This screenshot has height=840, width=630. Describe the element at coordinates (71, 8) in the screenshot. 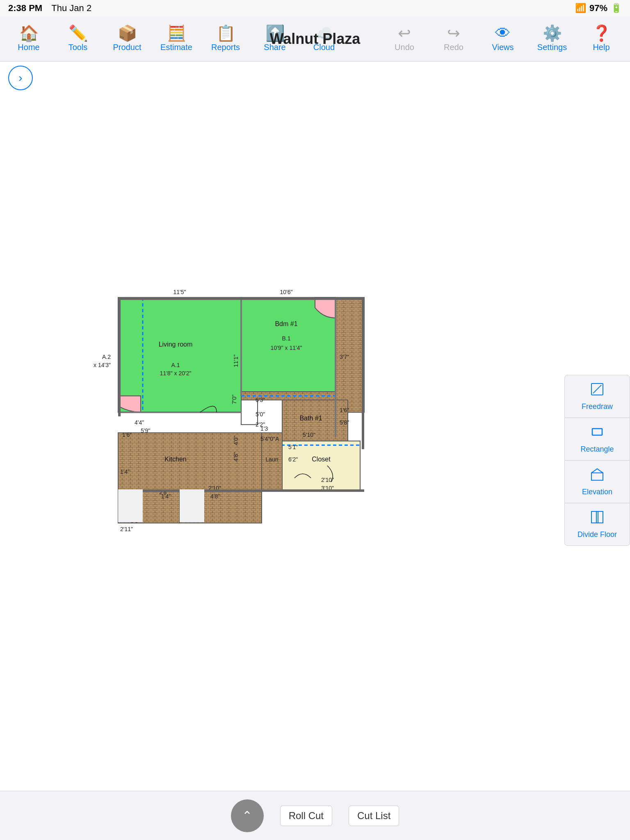

I see `status-date: Thu Jan 2` at that location.